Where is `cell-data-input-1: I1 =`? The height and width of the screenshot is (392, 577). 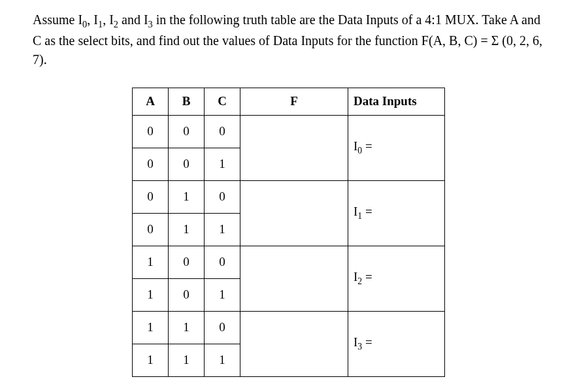 cell-data-input-1: I1 = is located at coordinates (397, 213).